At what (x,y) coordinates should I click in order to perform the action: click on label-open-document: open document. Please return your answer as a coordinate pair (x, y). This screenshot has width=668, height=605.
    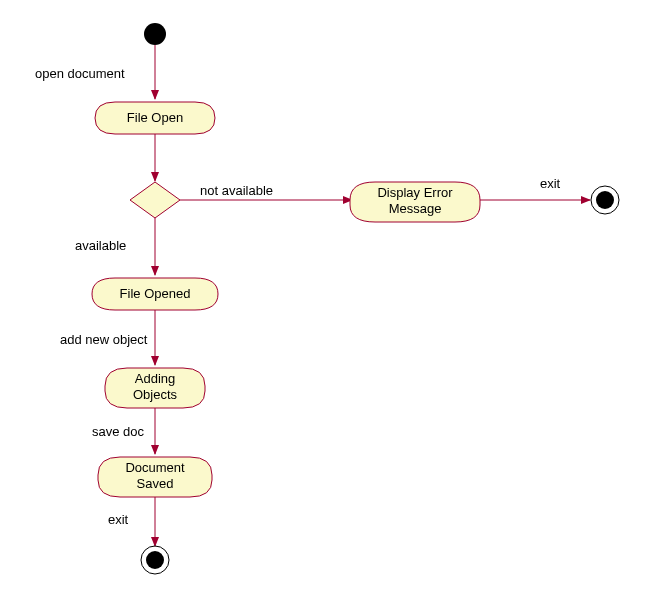
    Looking at the image, I should click on (80, 74).